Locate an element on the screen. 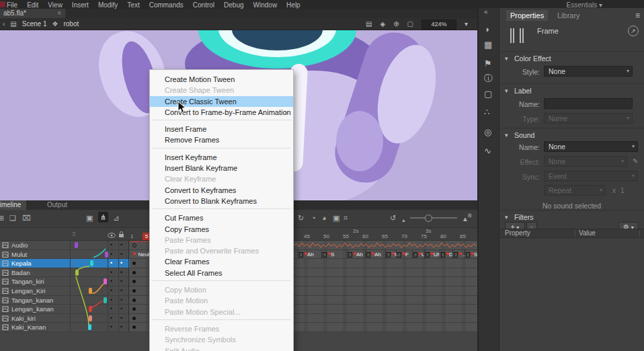 This screenshot has width=644, height=351. back-icon: ‹ is located at coordinates (4, 24).